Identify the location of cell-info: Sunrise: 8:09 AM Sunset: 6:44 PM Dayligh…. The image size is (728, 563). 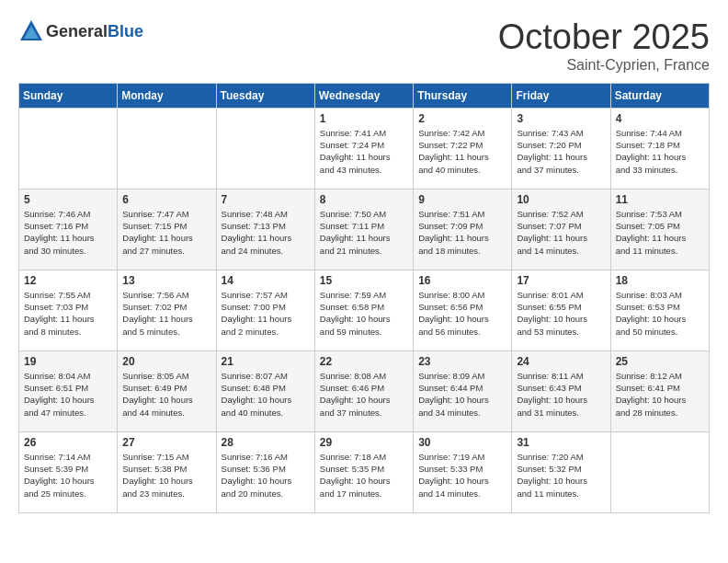
(462, 394).